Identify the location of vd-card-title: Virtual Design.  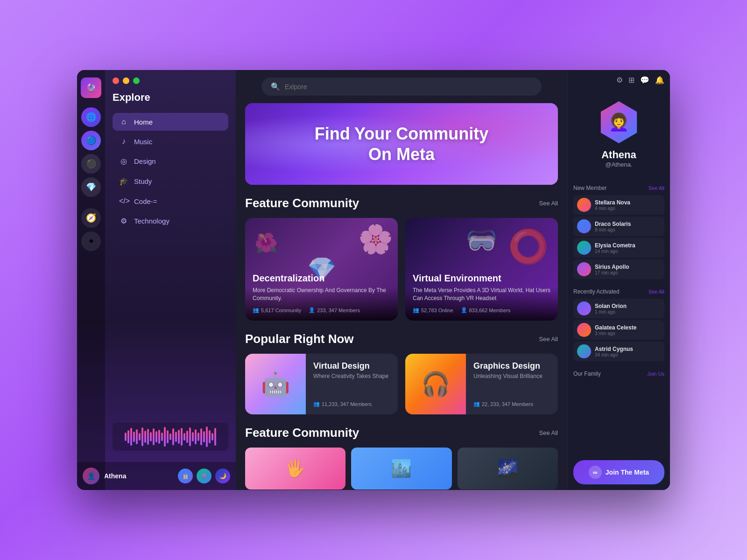
(352, 366).